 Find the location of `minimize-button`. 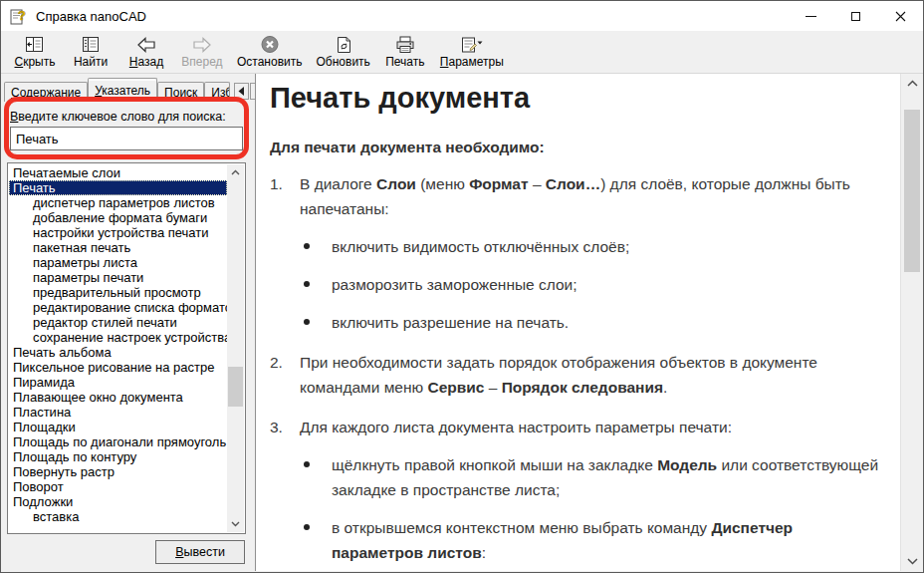

minimize-button is located at coordinates (810, 16).